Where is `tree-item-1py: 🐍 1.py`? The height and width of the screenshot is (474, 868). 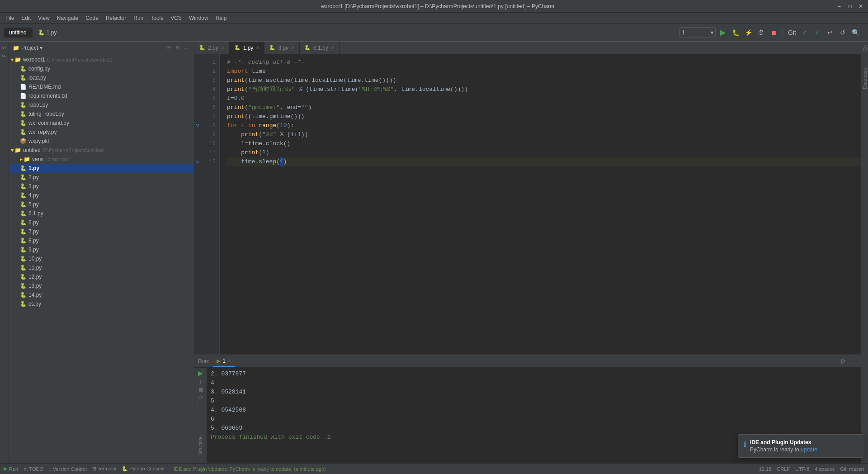
tree-item-1py: 🐍 1.py is located at coordinates (101, 168).